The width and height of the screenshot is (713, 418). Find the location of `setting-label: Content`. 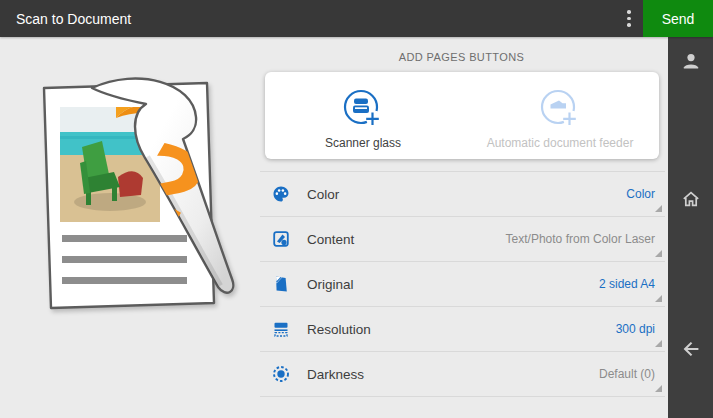

setting-label: Content is located at coordinates (330, 240).